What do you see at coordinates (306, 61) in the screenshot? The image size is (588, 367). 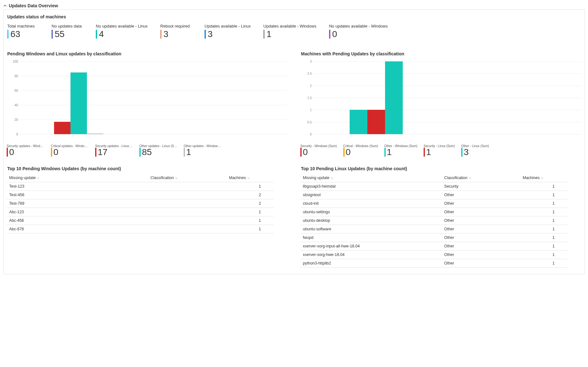 I see `chart-y-tick: 3` at bounding box center [306, 61].